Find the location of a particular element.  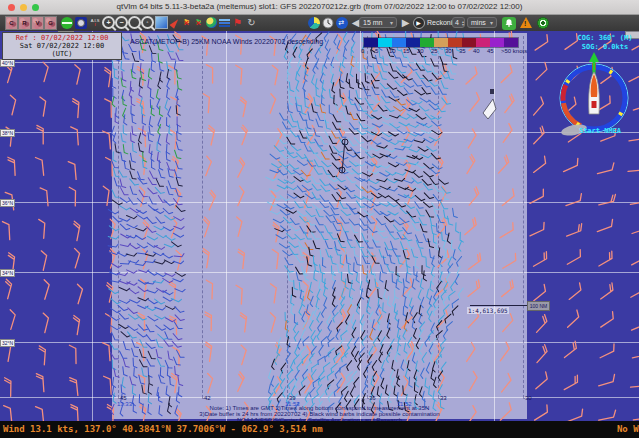

boat-and-route-marks is located at coordinates (415, 121).